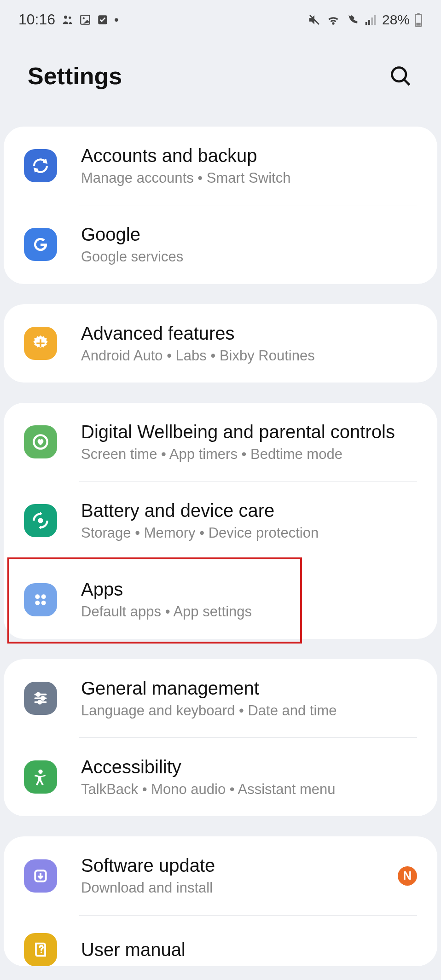 The width and height of the screenshot is (441, 980). I want to click on item-text: Digital Wellbeing and parental controls …, so click(249, 442).